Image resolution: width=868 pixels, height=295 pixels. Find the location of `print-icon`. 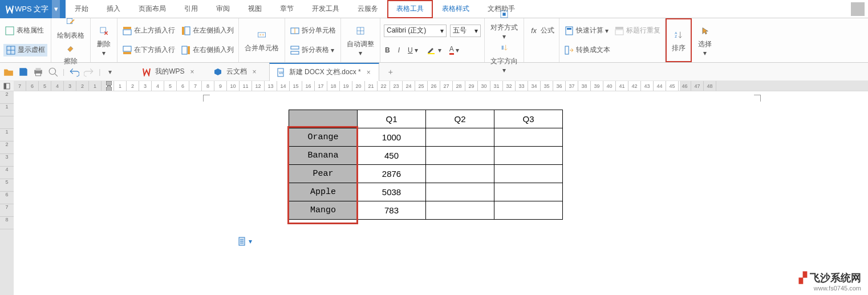

print-icon is located at coordinates (38, 72).